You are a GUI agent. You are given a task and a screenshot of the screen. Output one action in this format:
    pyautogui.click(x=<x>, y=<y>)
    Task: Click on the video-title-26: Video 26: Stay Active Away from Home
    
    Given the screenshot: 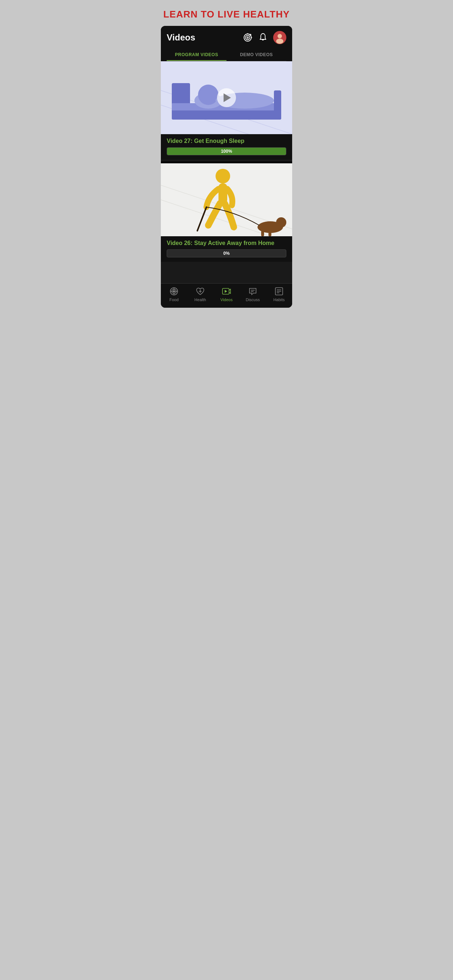 What is the action you would take?
    pyautogui.click(x=226, y=243)
    